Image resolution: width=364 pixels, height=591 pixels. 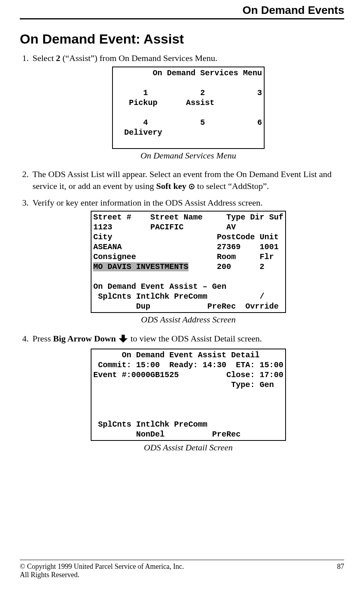 What do you see at coordinates (138, 132) in the screenshot?
I see `s1-l7: Delivery` at bounding box center [138, 132].